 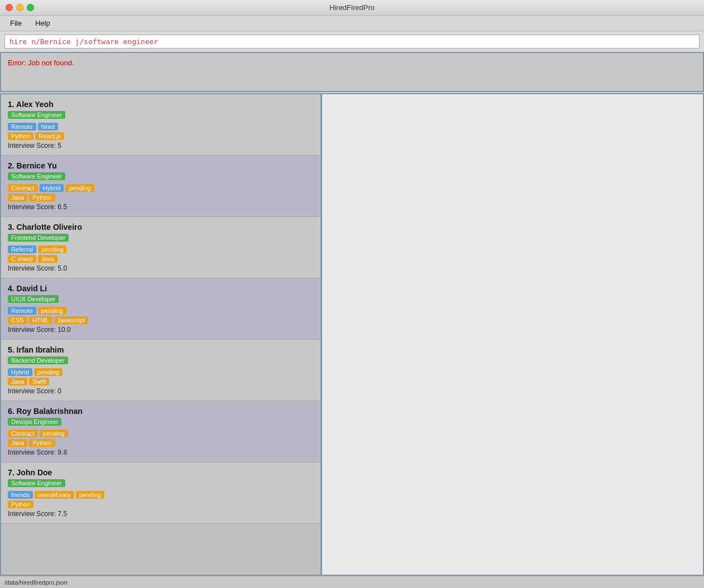 I want to click on candidate-item: 1. Alex YeohSoftware EngineerRemotehired…, so click(x=161, y=125).